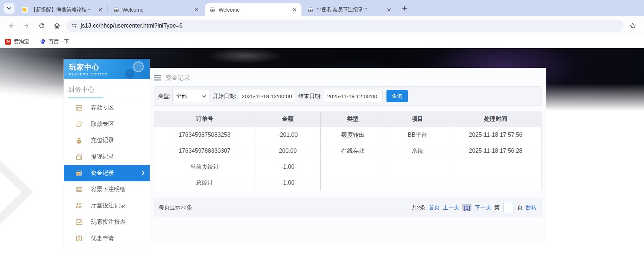  I want to click on type-select-value: 全部, so click(181, 96).